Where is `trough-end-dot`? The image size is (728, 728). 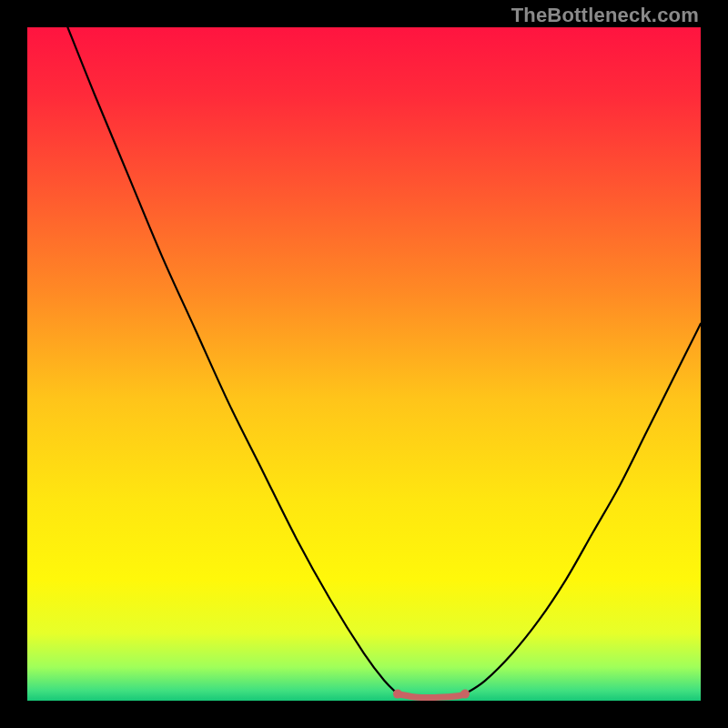 trough-end-dot is located at coordinates (465, 694).